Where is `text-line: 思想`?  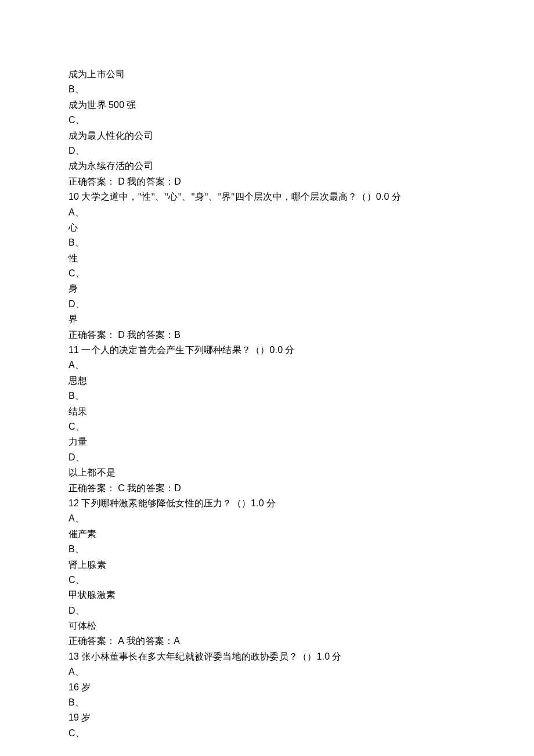 text-line: 思想 is located at coordinates (267, 381).